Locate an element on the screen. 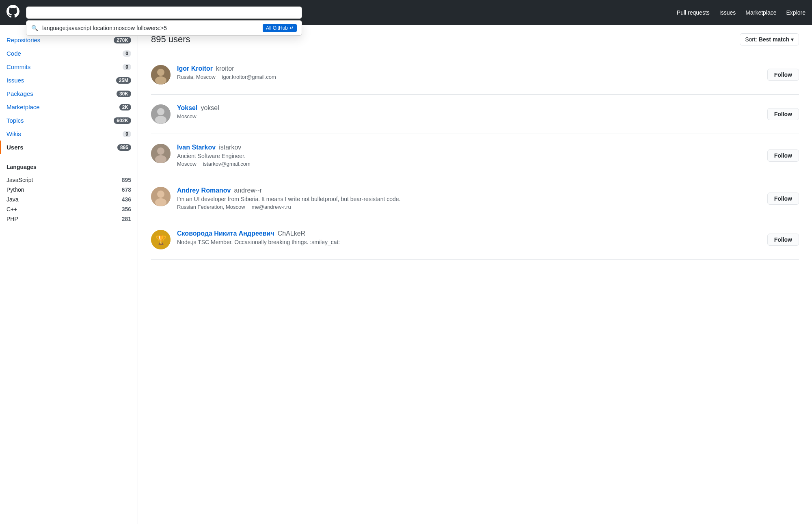 This screenshot has height=524, width=812. language-row: Python 678 is located at coordinates (69, 190).